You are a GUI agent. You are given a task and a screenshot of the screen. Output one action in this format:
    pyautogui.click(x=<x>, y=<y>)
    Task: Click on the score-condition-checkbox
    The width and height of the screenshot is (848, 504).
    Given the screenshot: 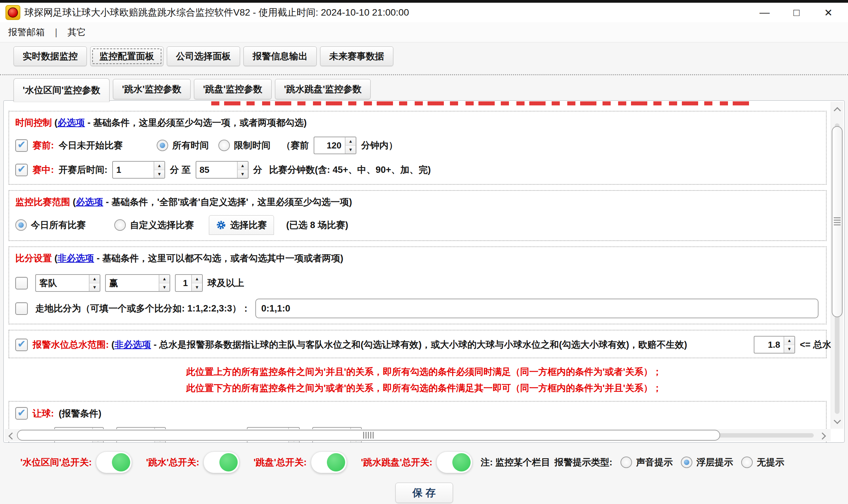 What is the action you would take?
    pyautogui.click(x=22, y=283)
    